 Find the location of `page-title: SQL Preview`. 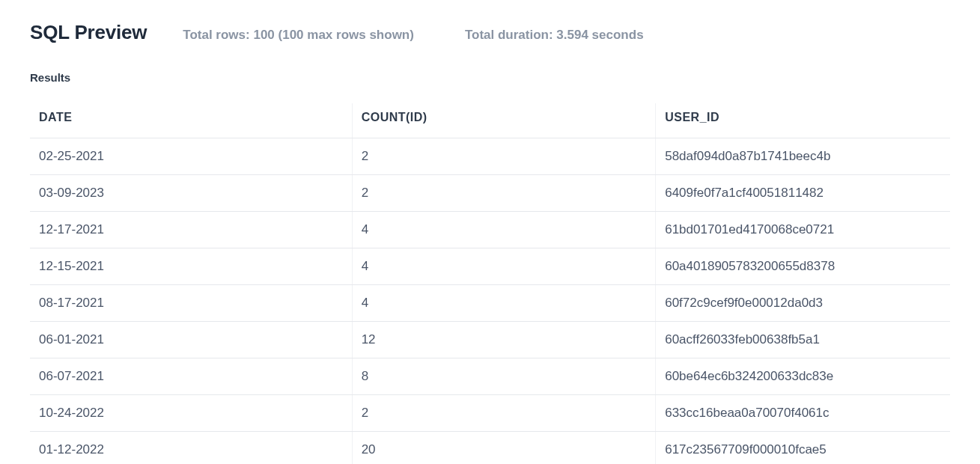

page-title: SQL Preview is located at coordinates (88, 33).